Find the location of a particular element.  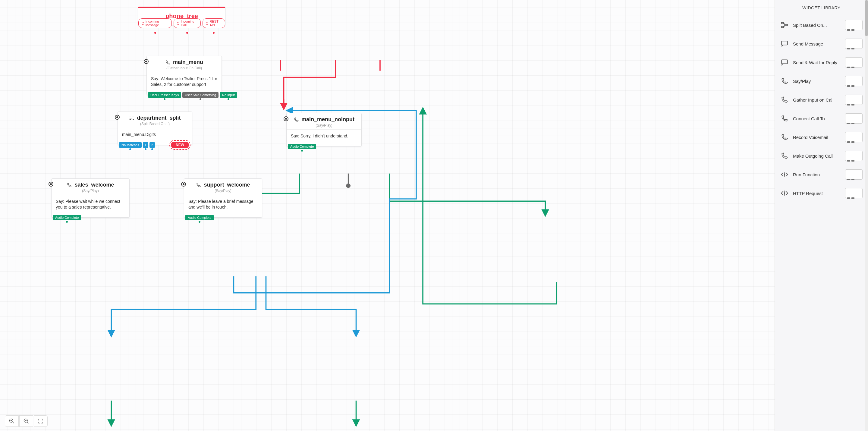

trigger-output-incoming-call: Incoming Call is located at coordinates (187, 23).